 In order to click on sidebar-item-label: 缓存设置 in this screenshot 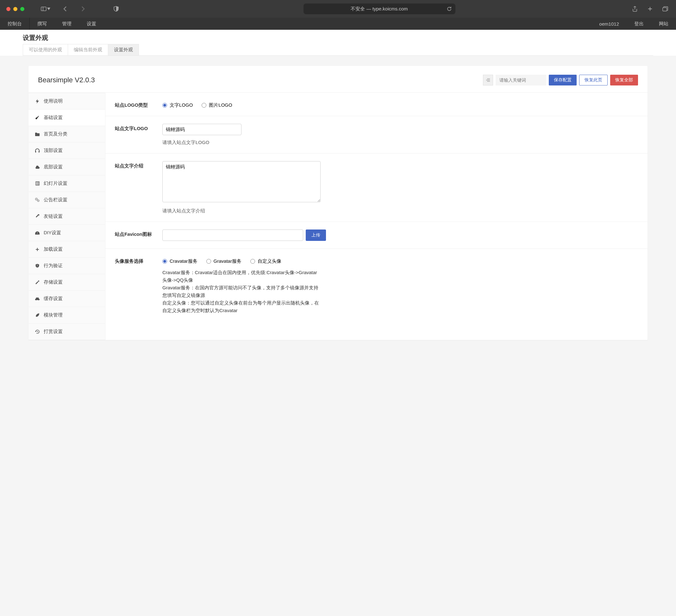, I will do `click(53, 299)`.